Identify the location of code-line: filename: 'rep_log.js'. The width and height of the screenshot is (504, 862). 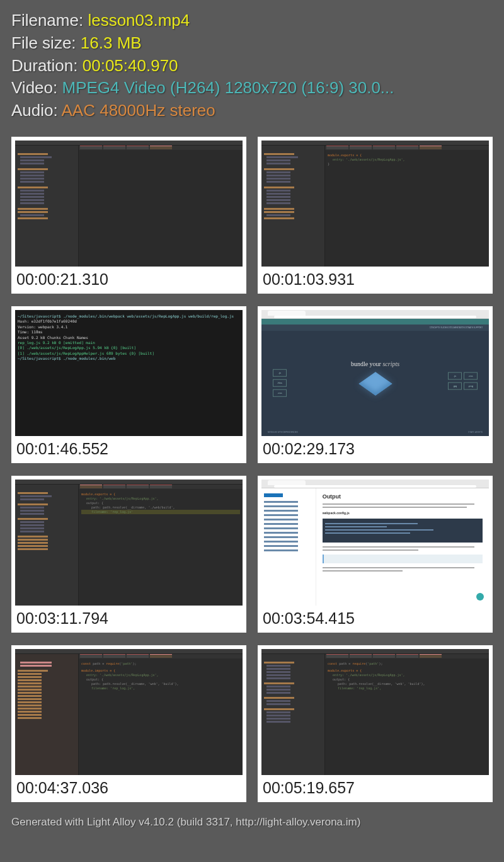
(112, 512).